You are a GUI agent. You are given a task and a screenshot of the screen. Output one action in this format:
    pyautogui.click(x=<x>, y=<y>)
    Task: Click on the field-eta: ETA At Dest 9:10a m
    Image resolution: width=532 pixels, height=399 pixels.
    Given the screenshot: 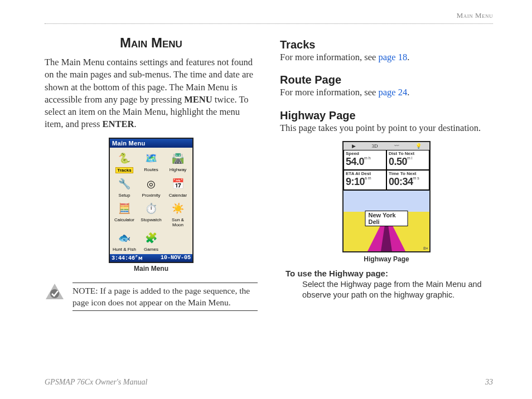 What is the action you would take?
    pyautogui.click(x=365, y=180)
    